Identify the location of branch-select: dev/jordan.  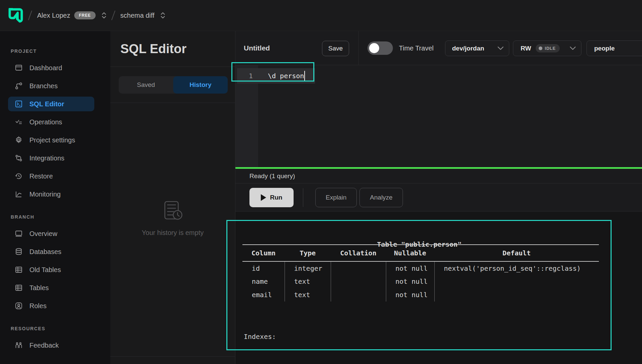
(477, 48).